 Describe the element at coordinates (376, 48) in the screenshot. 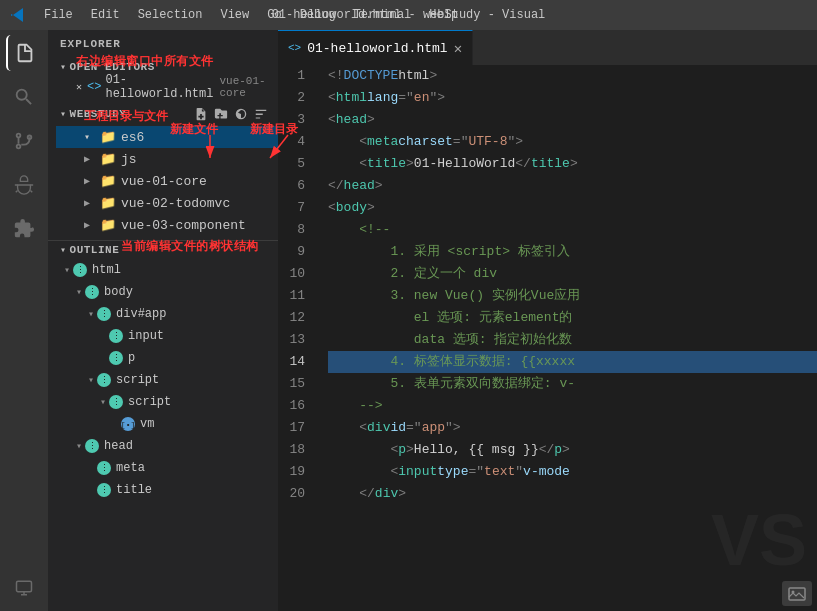

I see `editor-tab-helloworld: <> 01-helloworld.html ✕` at that location.